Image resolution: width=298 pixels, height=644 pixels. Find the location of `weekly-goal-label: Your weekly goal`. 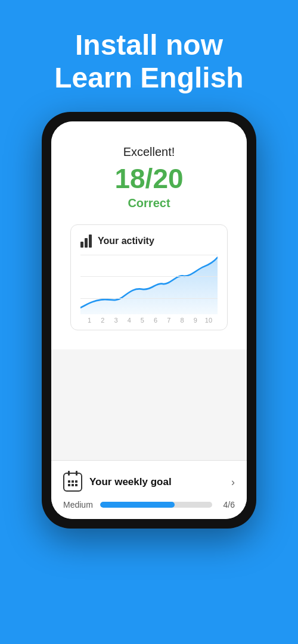

weekly-goal-label: Your weekly goal is located at coordinates (157, 482).